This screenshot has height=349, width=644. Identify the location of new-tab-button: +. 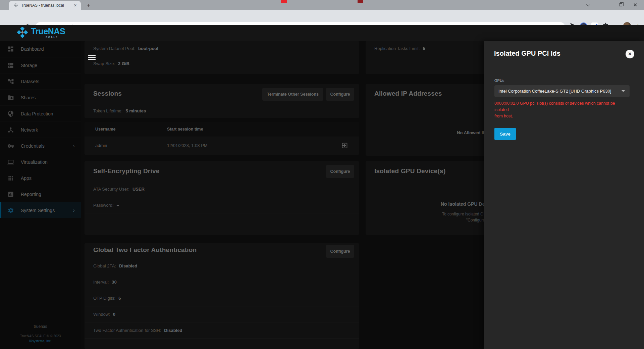
(89, 5).